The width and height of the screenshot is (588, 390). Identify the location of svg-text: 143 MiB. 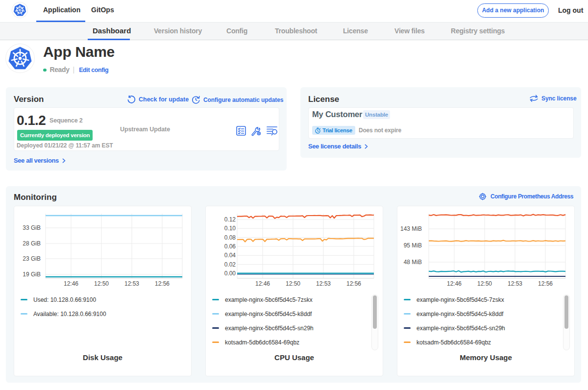
(411, 229).